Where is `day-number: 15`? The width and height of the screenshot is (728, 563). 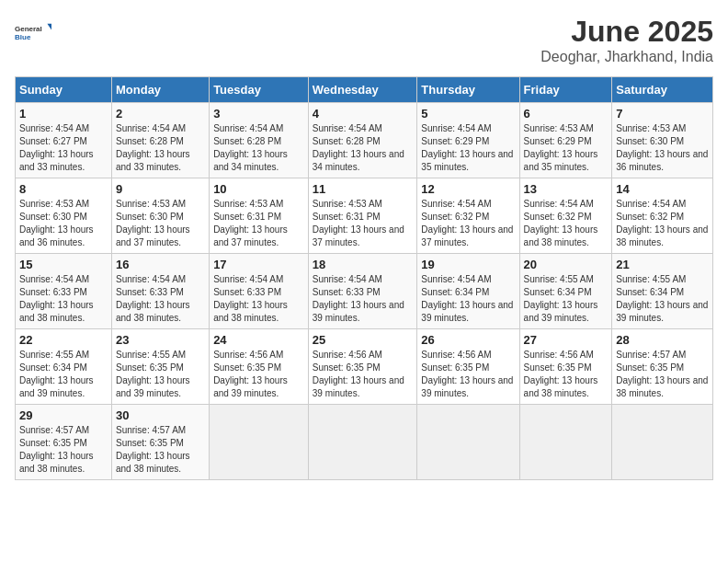 day-number: 15 is located at coordinates (63, 265).